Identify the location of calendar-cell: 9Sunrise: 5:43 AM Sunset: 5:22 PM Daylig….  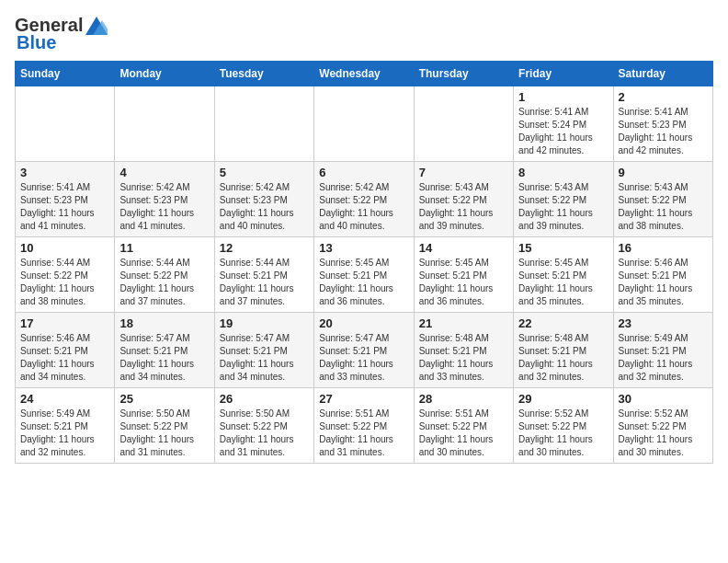
(663, 200).